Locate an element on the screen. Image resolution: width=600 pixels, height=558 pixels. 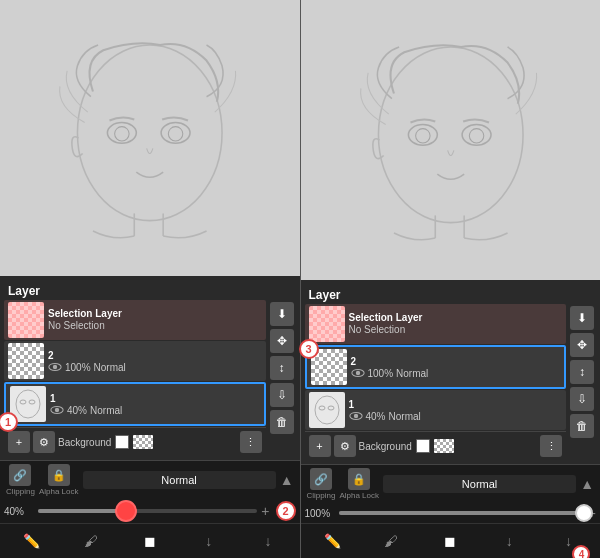
opacity-fill-right is located at coordinates (462, 513).